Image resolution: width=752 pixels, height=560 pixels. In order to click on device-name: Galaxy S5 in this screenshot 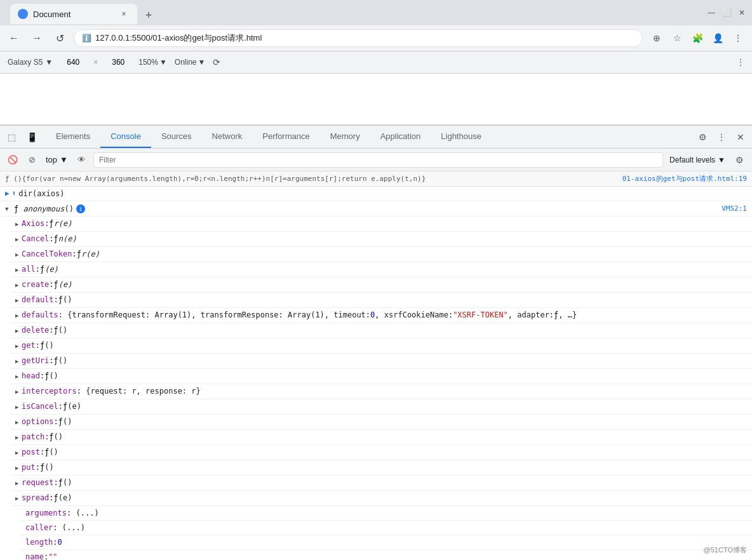, I will do `click(25, 62)`.